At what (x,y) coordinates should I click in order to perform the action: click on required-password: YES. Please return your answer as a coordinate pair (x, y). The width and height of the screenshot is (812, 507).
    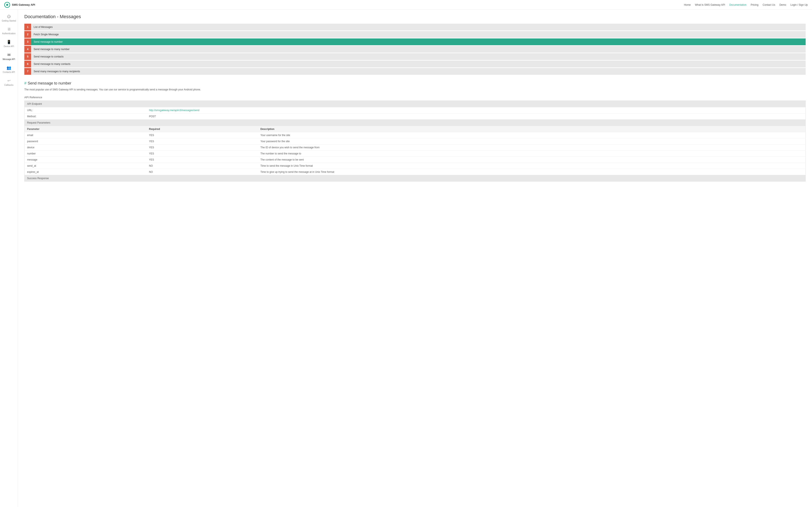
    Looking at the image, I should click on (202, 142).